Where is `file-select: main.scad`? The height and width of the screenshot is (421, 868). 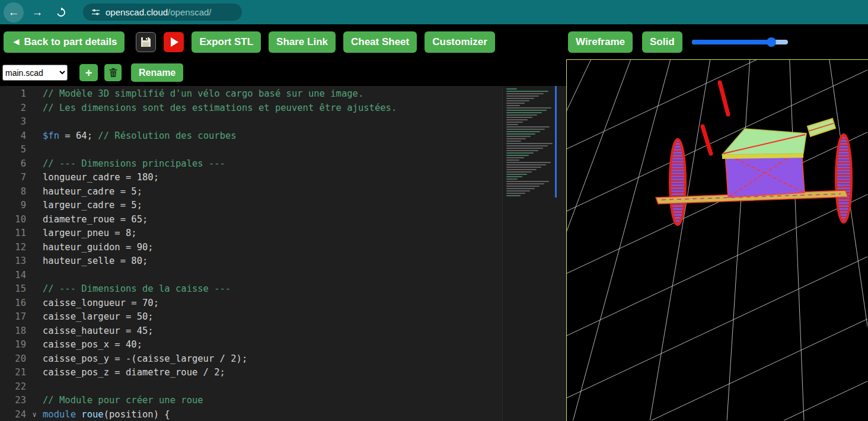 file-select: main.scad is located at coordinates (35, 72).